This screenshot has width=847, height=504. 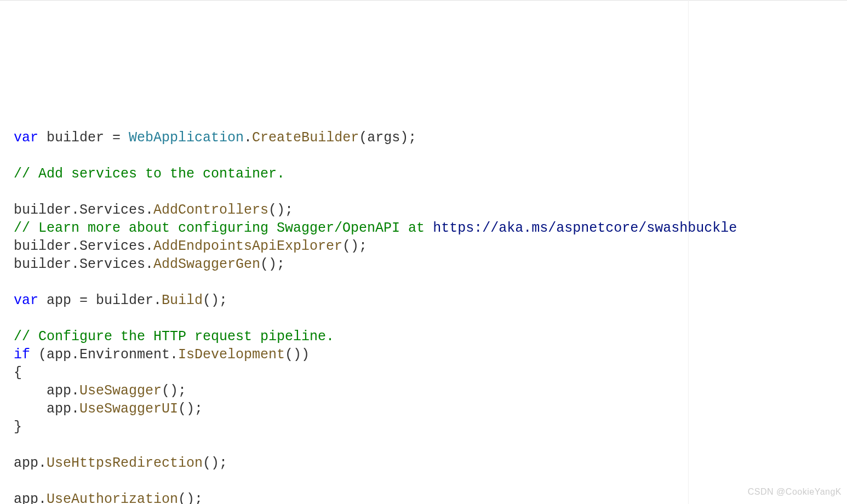 I want to click on comment: // Add services to the container., so click(x=149, y=174).